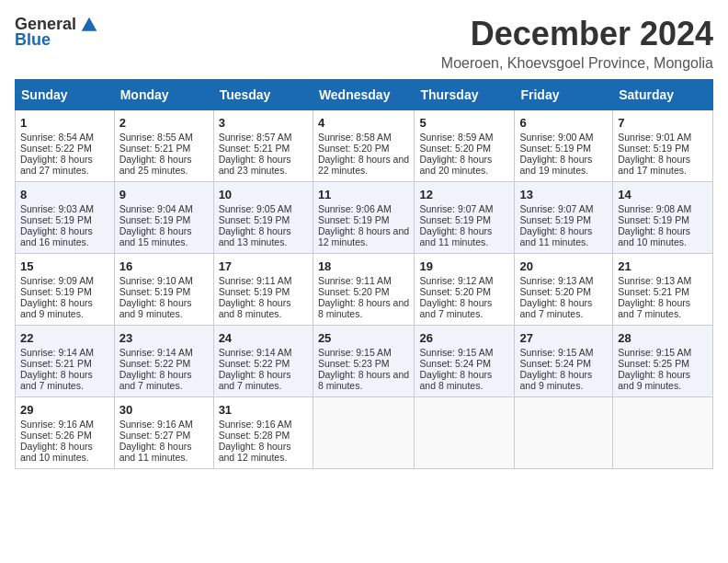  Describe the element at coordinates (164, 146) in the screenshot. I see `table-row: 2Sunrise: 8:55 AMSunset: 5:21 PMDaylight…` at that location.